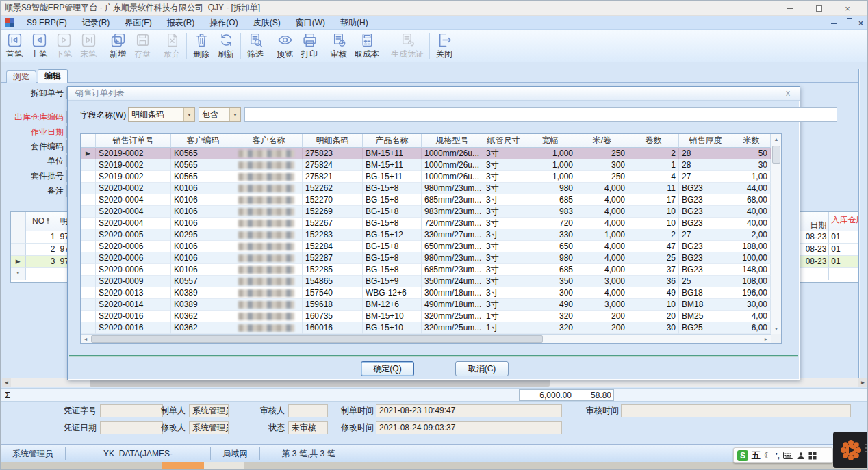 The width and height of the screenshot is (868, 470). I want to click on column-header-1: 销售订单号, so click(133, 141).